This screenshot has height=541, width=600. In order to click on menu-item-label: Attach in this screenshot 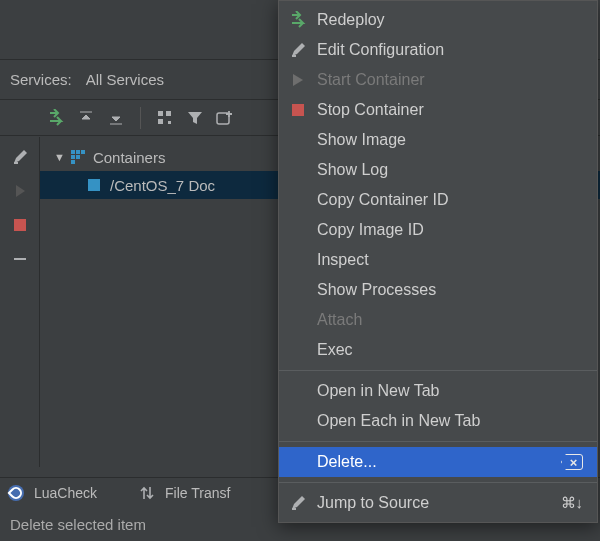, I will do `click(450, 320)`.